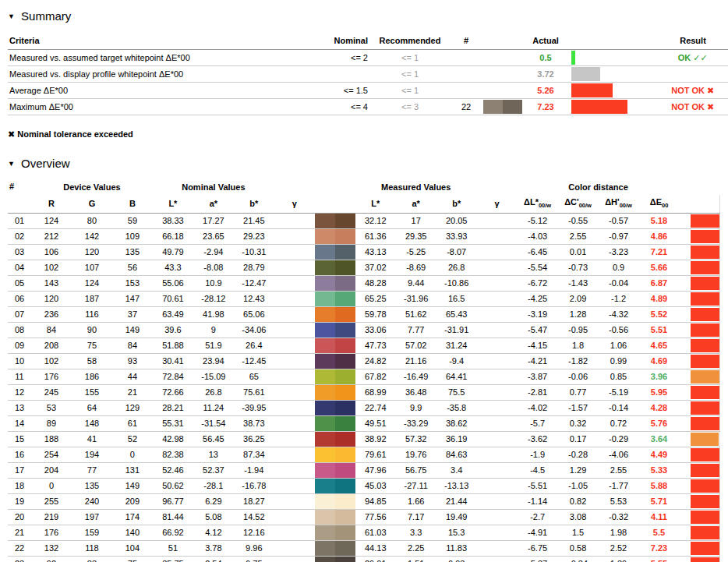  Describe the element at coordinates (173, 253) in the screenshot. I see `nominal-lstar: 49.79` at that location.